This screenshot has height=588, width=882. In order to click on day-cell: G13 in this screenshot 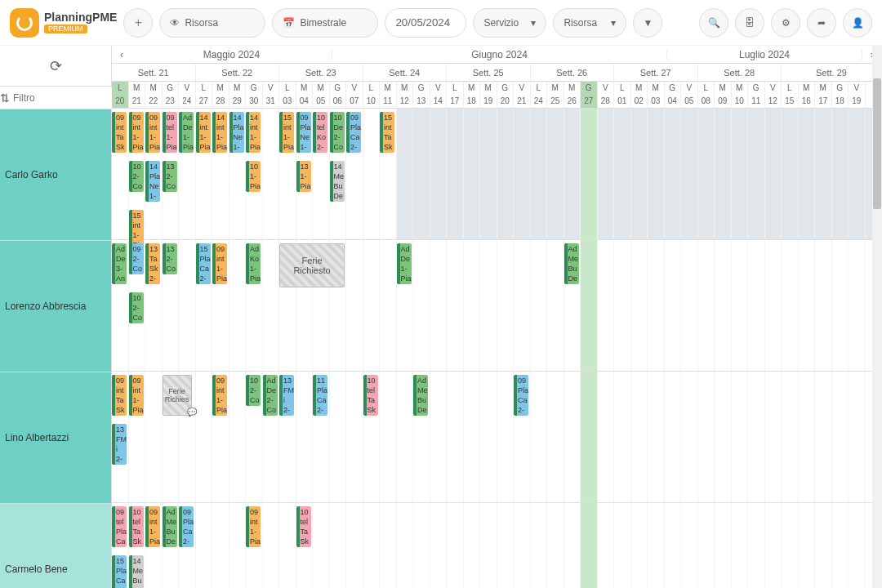, I will do `click(421, 95)`.